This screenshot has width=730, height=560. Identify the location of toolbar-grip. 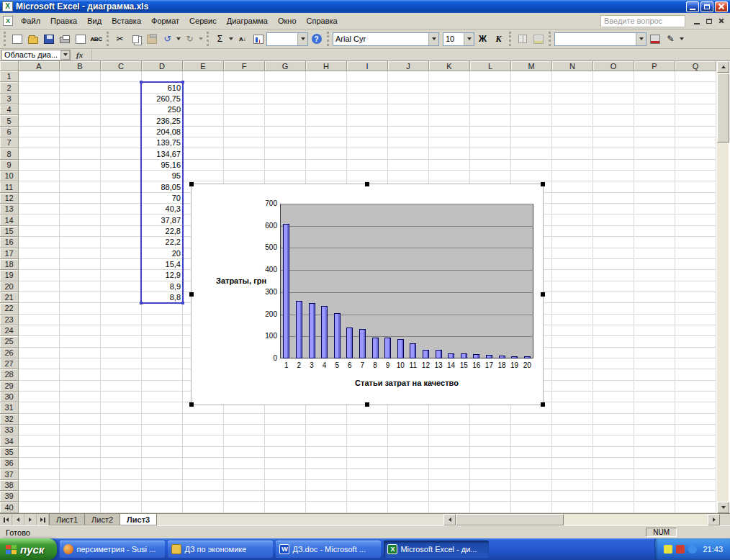
(108, 39).